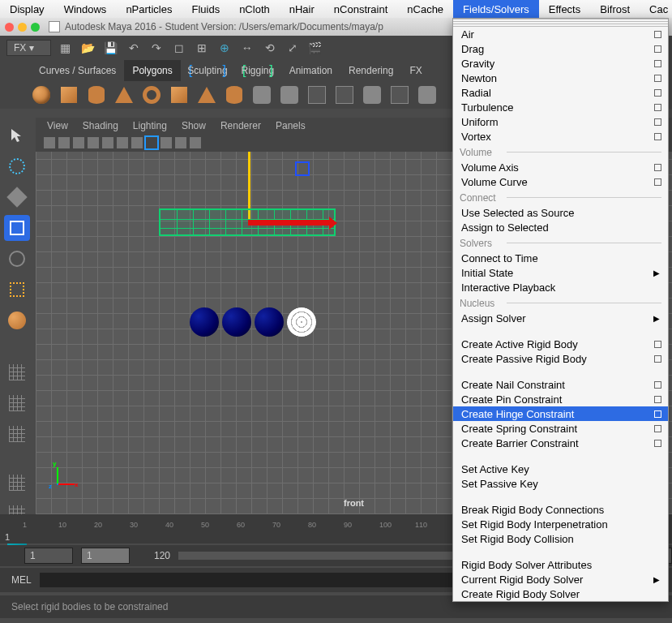 The width and height of the screenshot is (672, 623). What do you see at coordinates (561, 182) in the screenshot?
I see `menu-item-volume-curve: Volume Curve` at bounding box center [561, 182].